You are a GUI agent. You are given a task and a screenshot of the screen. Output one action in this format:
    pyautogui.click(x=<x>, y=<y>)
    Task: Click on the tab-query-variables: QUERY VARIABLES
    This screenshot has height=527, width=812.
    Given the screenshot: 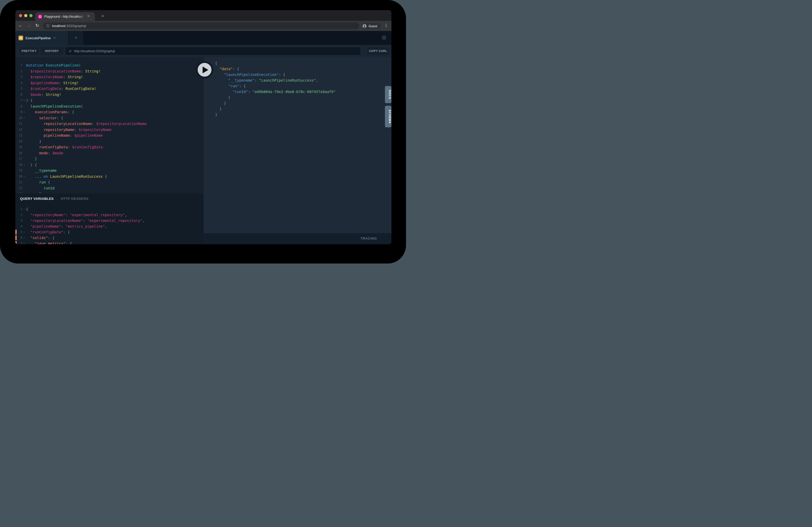 What is the action you would take?
    pyautogui.click(x=37, y=199)
    